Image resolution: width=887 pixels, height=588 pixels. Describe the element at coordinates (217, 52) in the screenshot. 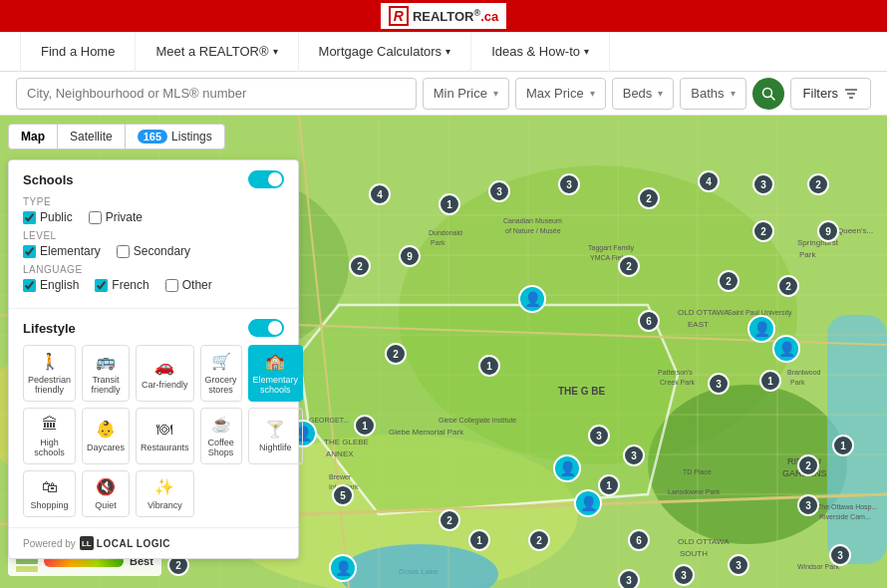

I see `nav-meet-realtor: Meet a REALTOR®▾` at that location.